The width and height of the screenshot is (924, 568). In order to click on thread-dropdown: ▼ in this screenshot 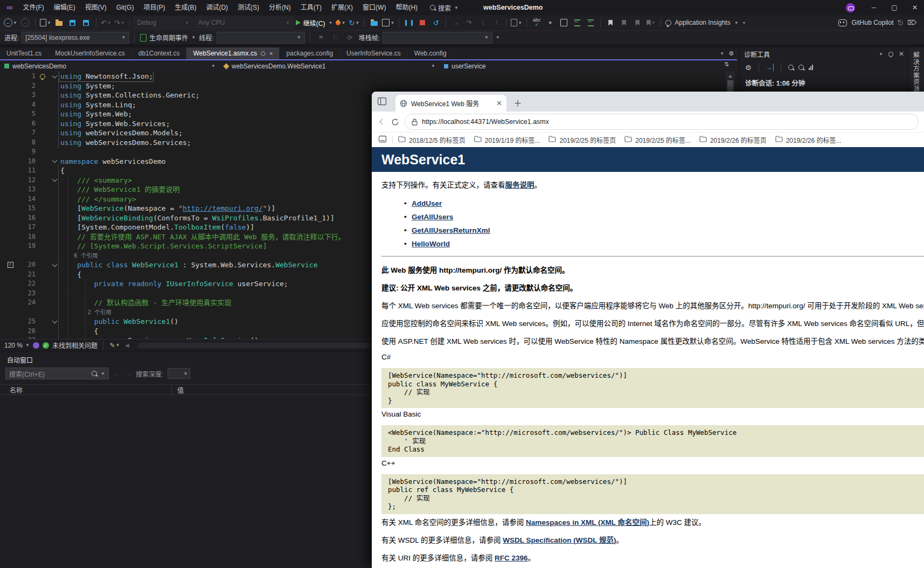, I will do `click(261, 38)`.